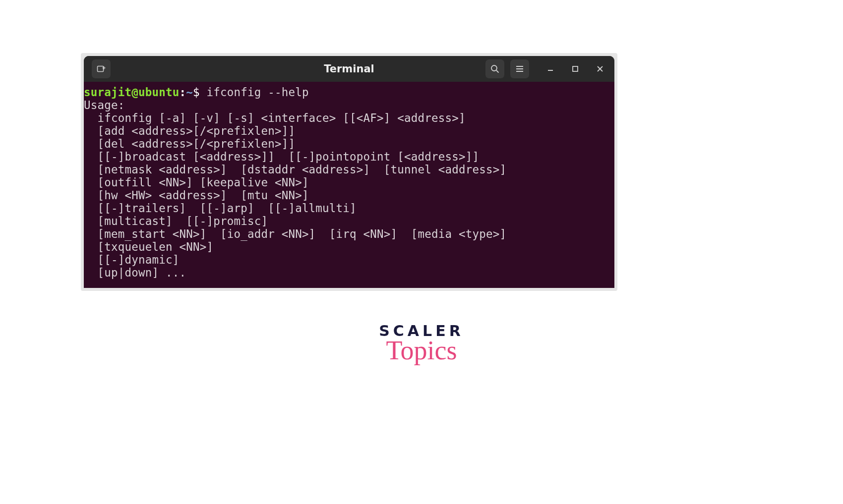 The width and height of the screenshot is (843, 504). Describe the element at coordinates (550, 69) in the screenshot. I see `minimize-button` at that location.